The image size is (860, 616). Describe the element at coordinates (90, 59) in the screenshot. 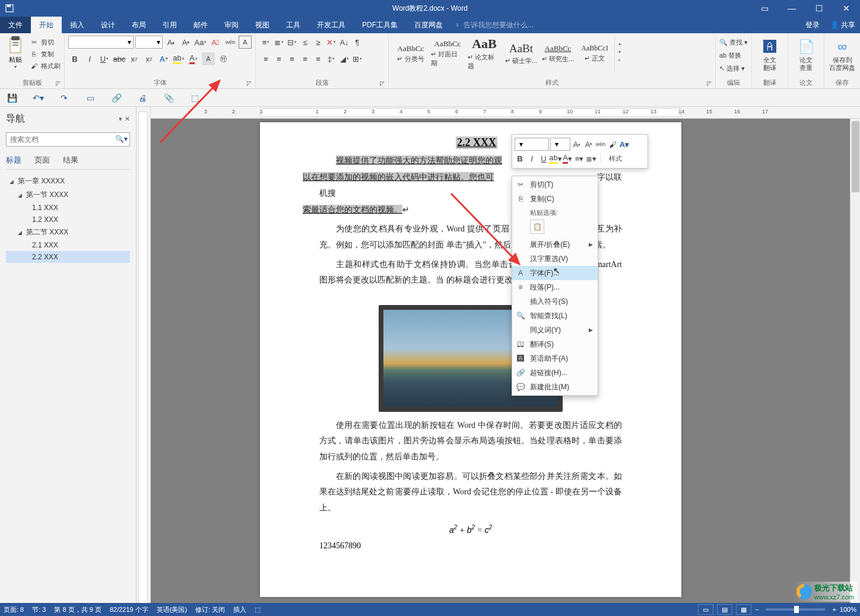

I see `italic-button: I` at that location.